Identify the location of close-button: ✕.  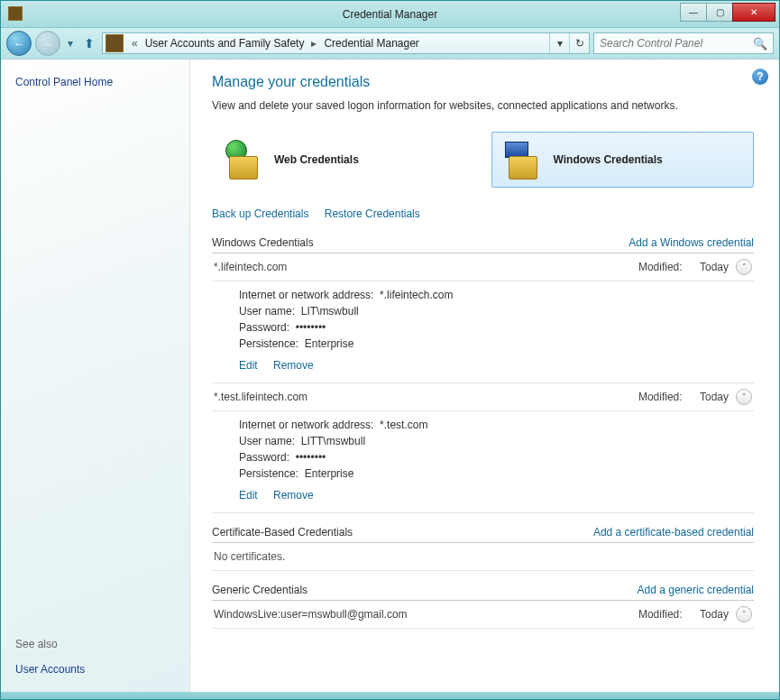
(754, 13).